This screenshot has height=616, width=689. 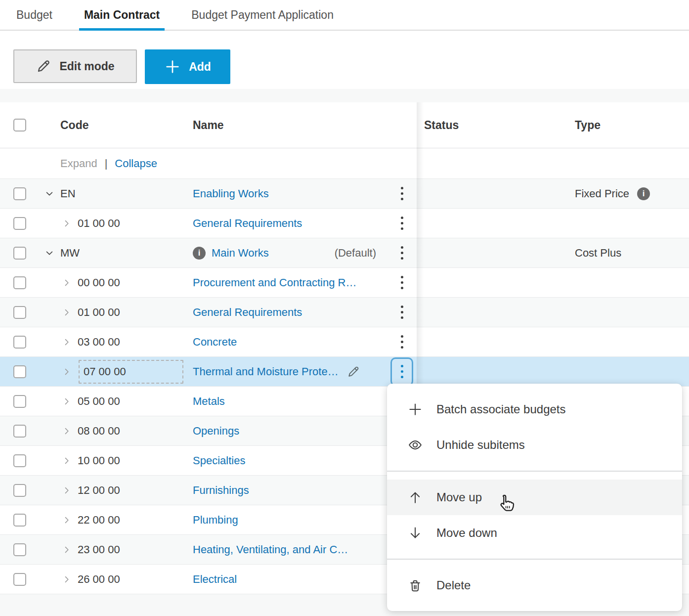 I want to click on name-cell: Electrical, so click(x=290, y=579).